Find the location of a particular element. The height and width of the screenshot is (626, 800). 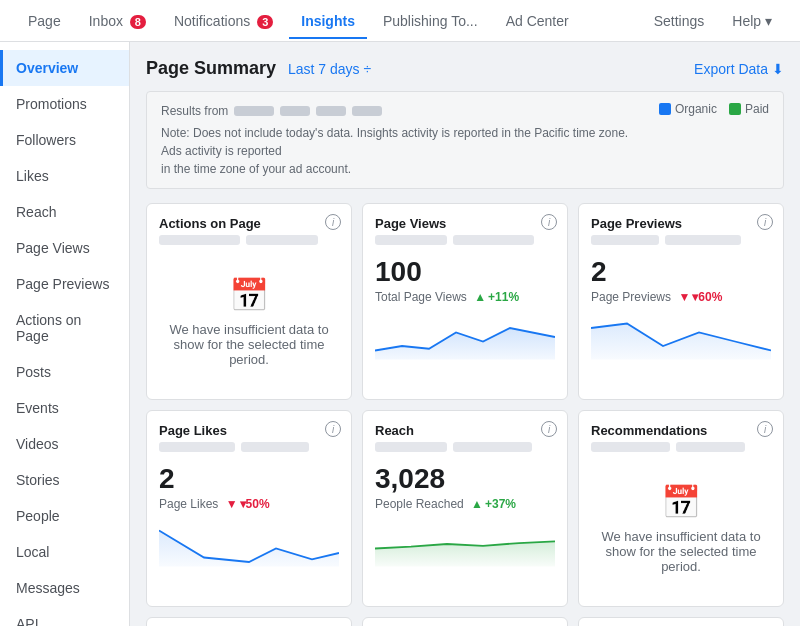

chart-reach is located at coordinates (465, 544).